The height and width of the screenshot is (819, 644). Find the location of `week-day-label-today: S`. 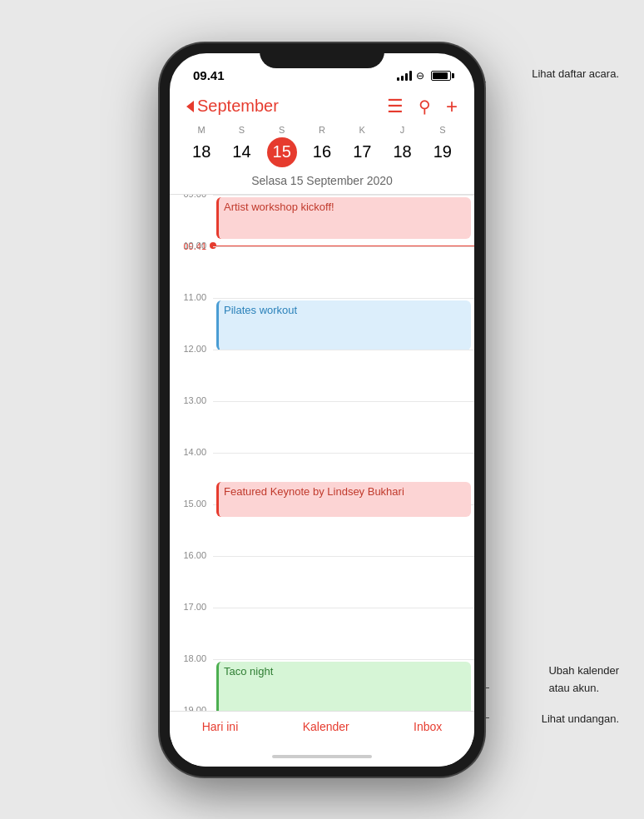

week-day-label-today: S is located at coordinates (281, 130).